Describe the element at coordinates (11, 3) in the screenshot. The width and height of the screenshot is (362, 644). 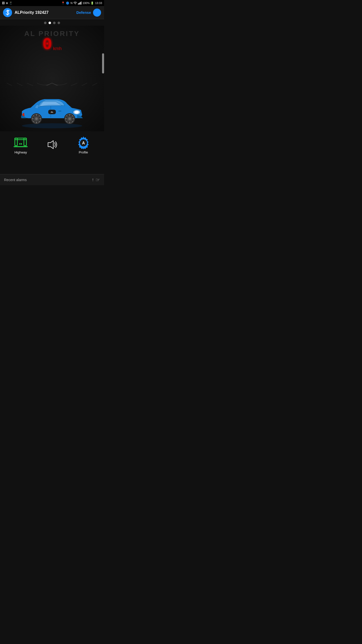
I see `phone-icon: 📱` at that location.